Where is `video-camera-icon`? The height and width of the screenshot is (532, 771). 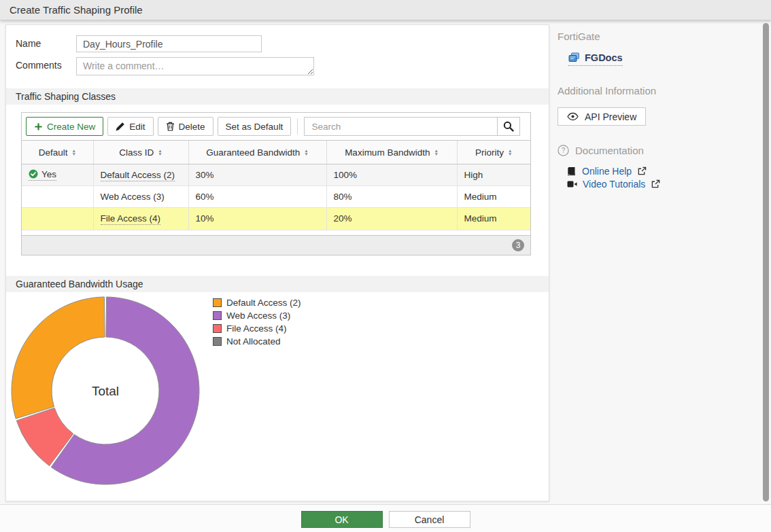
video-camera-icon is located at coordinates (572, 184).